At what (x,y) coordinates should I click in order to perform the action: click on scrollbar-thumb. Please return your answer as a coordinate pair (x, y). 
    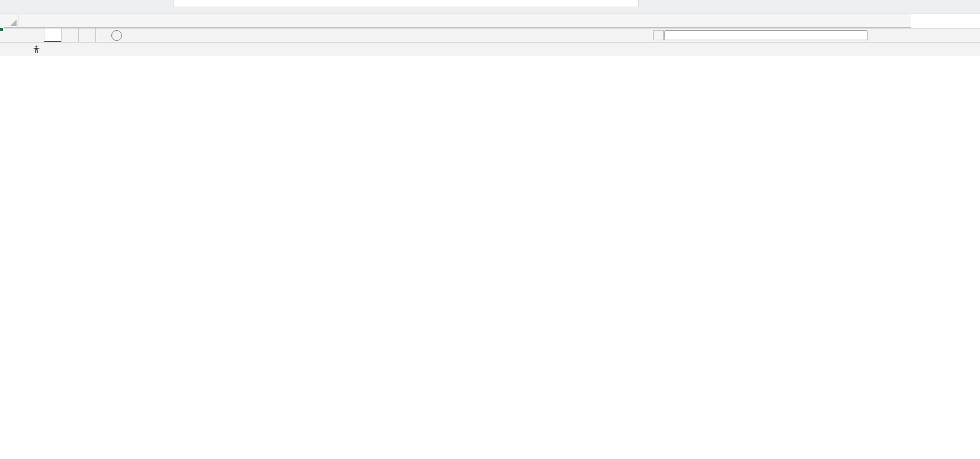
    Looking at the image, I should click on (766, 36).